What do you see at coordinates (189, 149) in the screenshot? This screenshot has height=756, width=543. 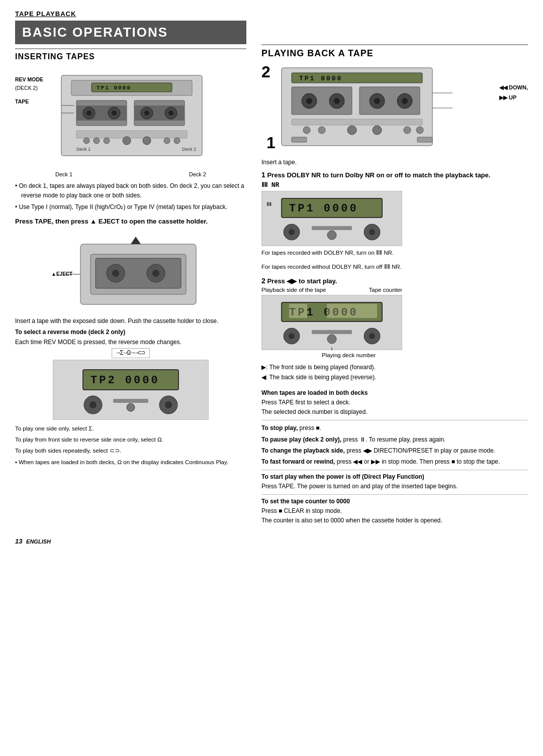 I see `svg-text: Deck 2` at bounding box center [189, 149].